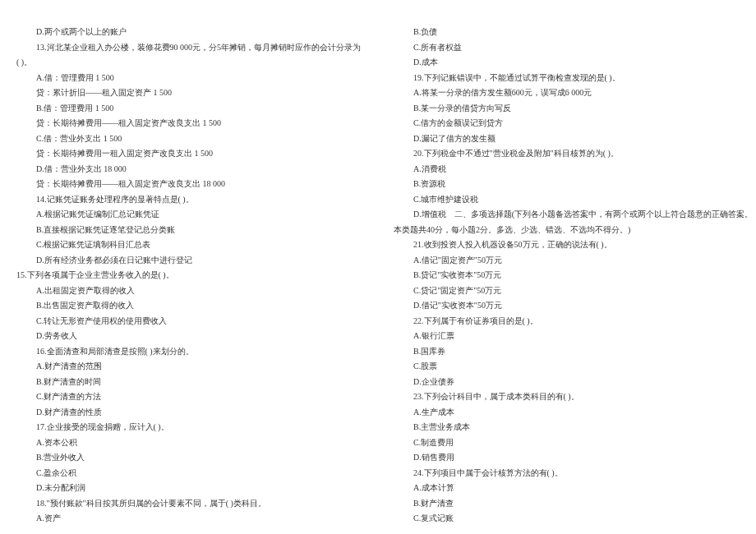  I want to click on text-line: A.消费税, so click(574, 169).